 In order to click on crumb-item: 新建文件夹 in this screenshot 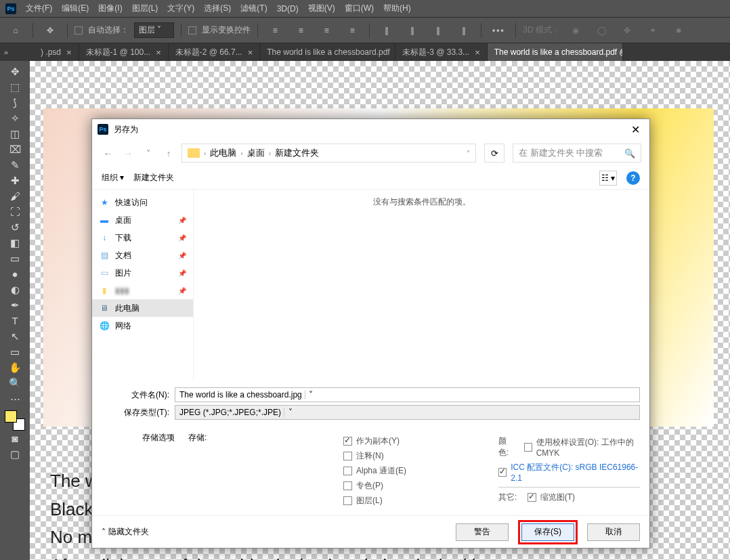, I will do `click(297, 153)`.